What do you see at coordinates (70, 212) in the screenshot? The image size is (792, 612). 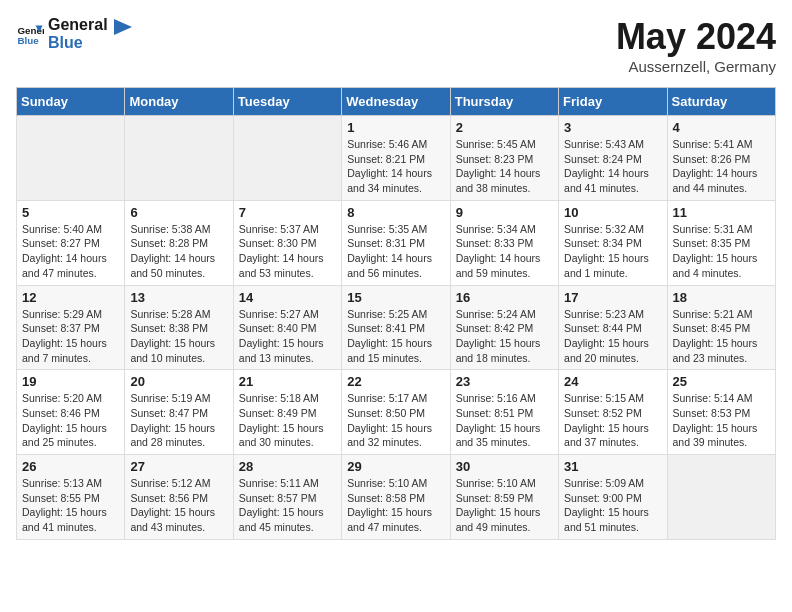 I see `day-number: 5` at bounding box center [70, 212].